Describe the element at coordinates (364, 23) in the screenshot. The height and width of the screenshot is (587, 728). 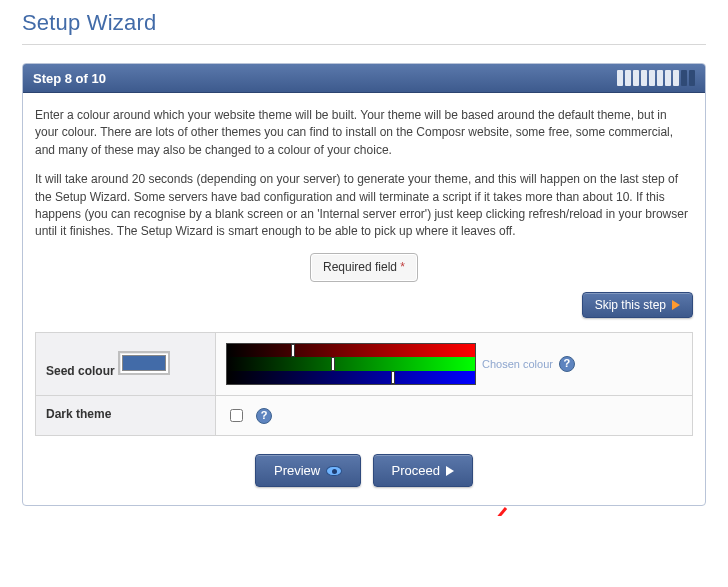
I see `page-title: Setup Wizard` at that location.